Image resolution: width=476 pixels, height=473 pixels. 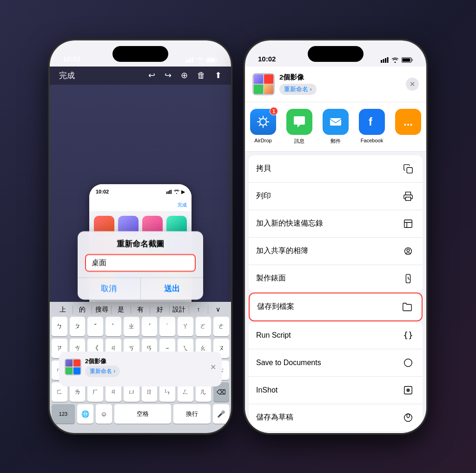 What do you see at coordinates (184, 75) in the screenshot?
I see `location-icon: ⊕` at bounding box center [184, 75].